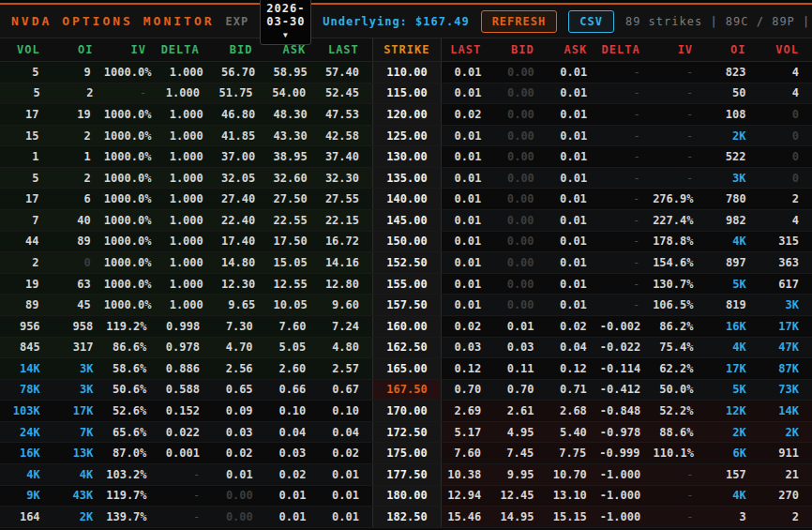 This screenshot has width=812, height=530. Describe the element at coordinates (679, 284) in the screenshot. I see `put-iv-cell: 130.7%` at that location.